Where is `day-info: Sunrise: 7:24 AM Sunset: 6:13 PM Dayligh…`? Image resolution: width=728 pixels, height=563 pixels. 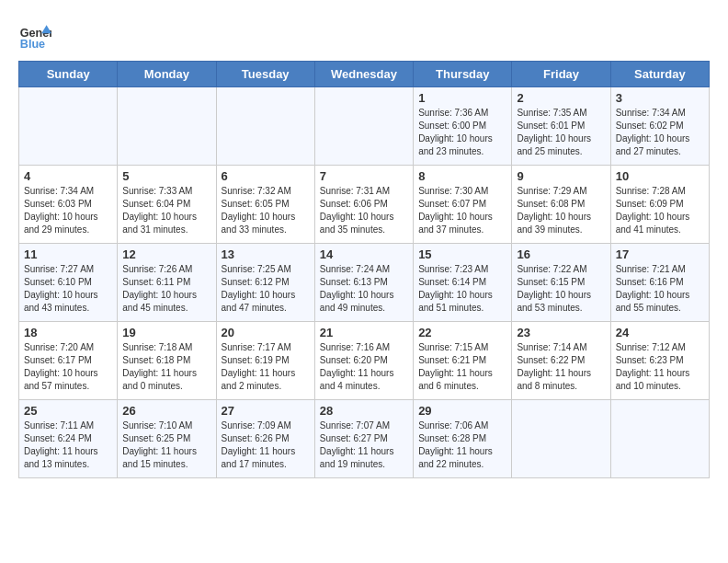 day-info: Sunrise: 7:24 AM Sunset: 6:13 PM Dayligh… is located at coordinates (364, 289).